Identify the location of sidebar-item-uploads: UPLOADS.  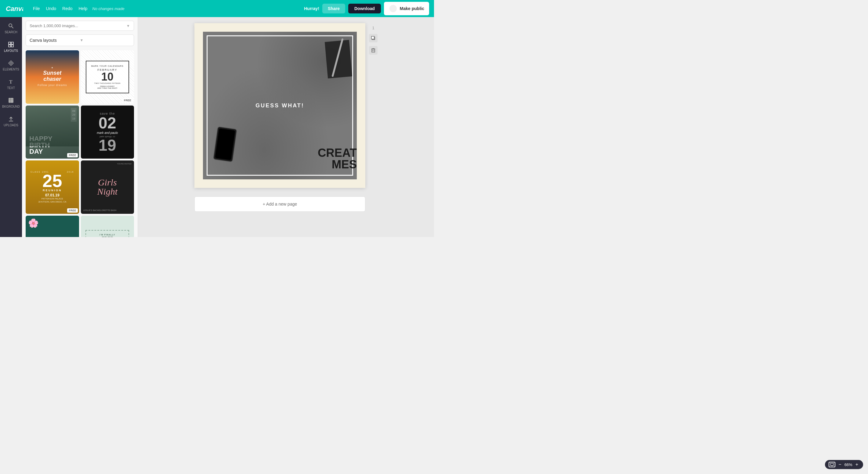
(11, 121).